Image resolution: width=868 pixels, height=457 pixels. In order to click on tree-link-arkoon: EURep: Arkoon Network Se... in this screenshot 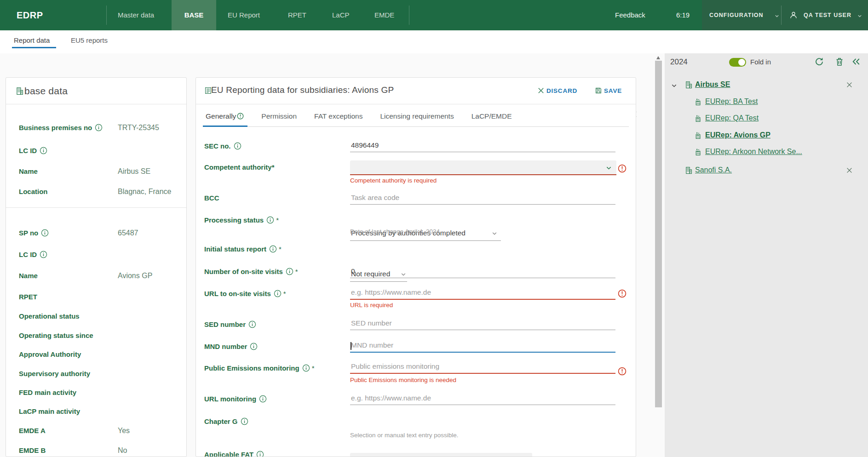, I will do `click(753, 152)`.